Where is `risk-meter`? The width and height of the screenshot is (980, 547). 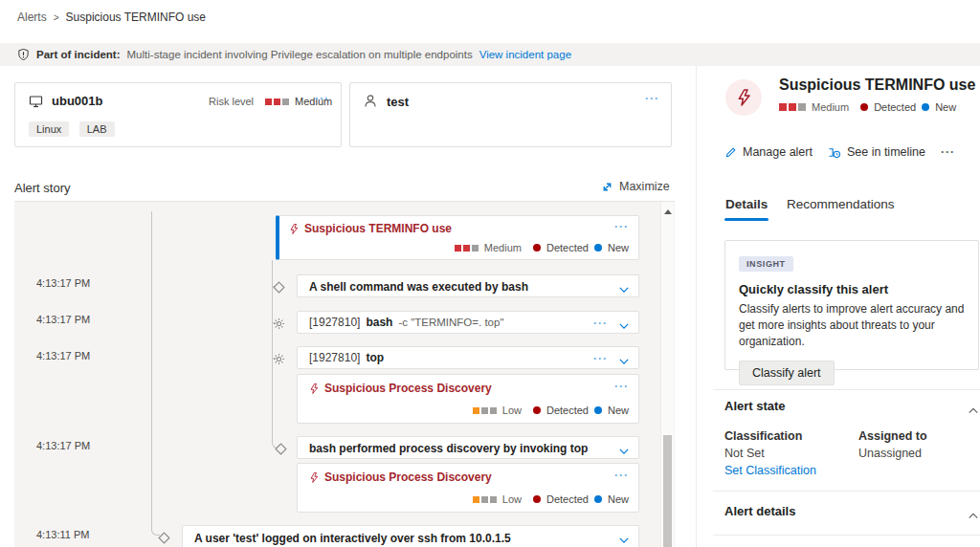 risk-meter is located at coordinates (278, 101).